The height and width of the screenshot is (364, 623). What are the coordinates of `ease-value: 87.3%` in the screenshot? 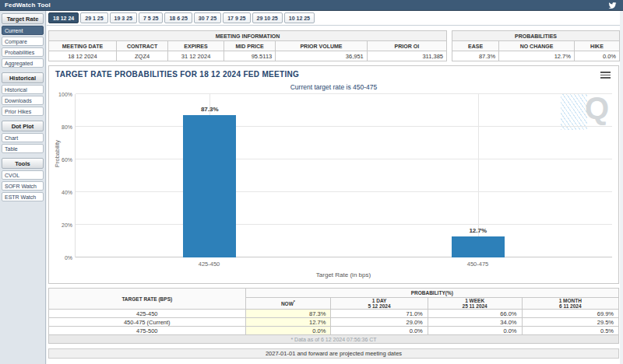 It's located at (476, 56).